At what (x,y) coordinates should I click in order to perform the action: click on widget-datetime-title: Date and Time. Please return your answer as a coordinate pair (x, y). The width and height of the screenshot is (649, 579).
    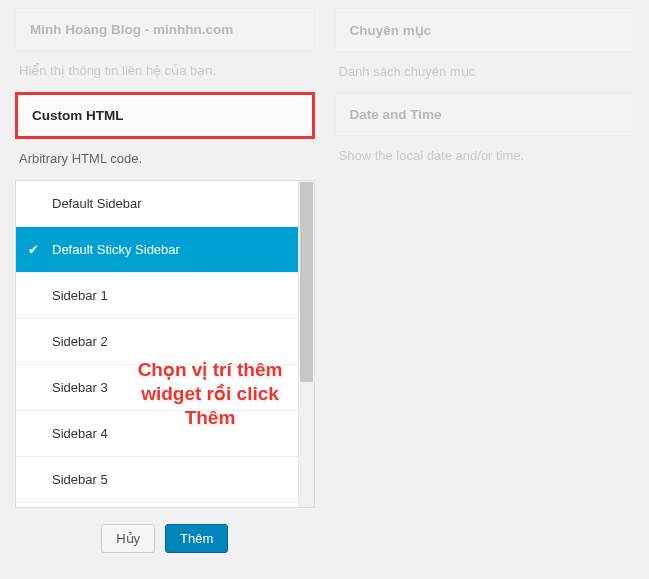
    Looking at the image, I should click on (485, 114).